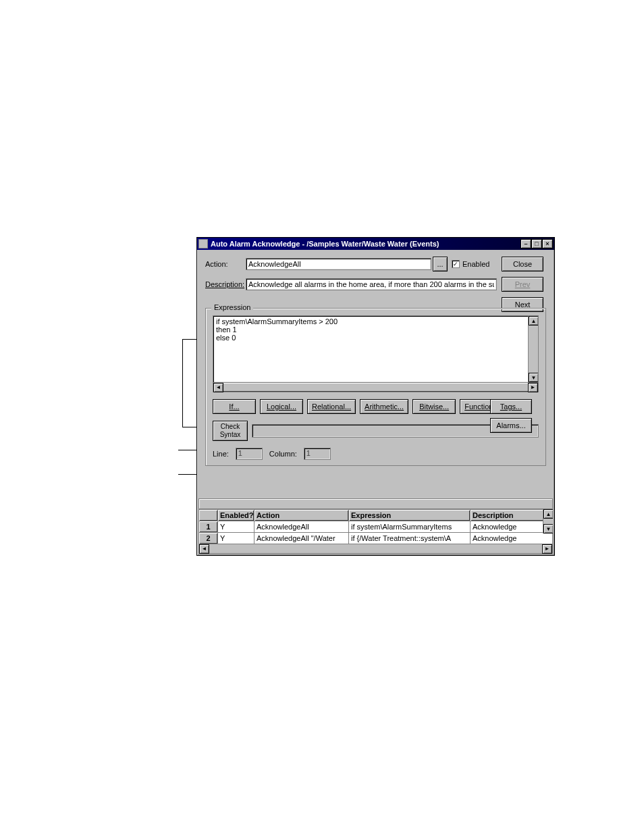 This screenshot has width=644, height=834. I want to click on table-header-row: Enabled? Action Expression Description, so click(376, 516).